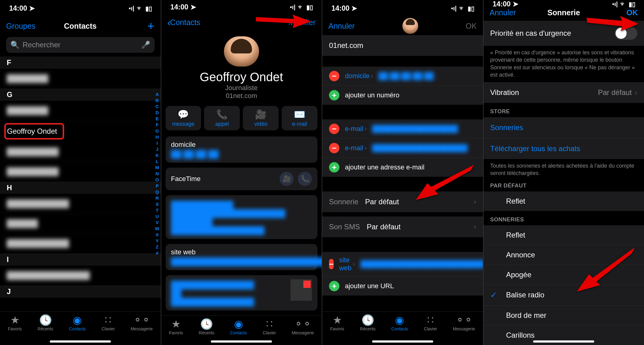 The height and width of the screenshot is (345, 644). I want to click on back-button: ‹Contacts, so click(184, 23).